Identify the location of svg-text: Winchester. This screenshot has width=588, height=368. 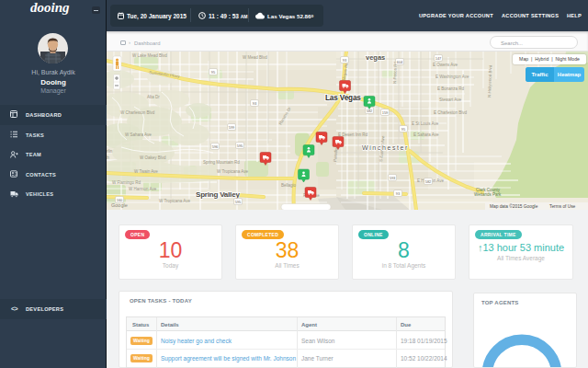
(386, 147).